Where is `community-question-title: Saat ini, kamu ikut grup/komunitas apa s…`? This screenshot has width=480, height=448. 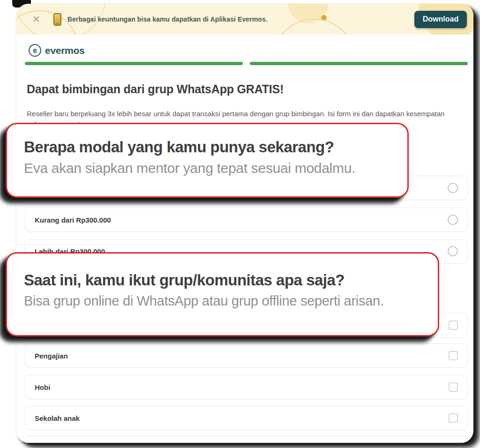
community-question-title: Saat ini, kamu ikut grup/komunitas apa s… is located at coordinates (231, 280).